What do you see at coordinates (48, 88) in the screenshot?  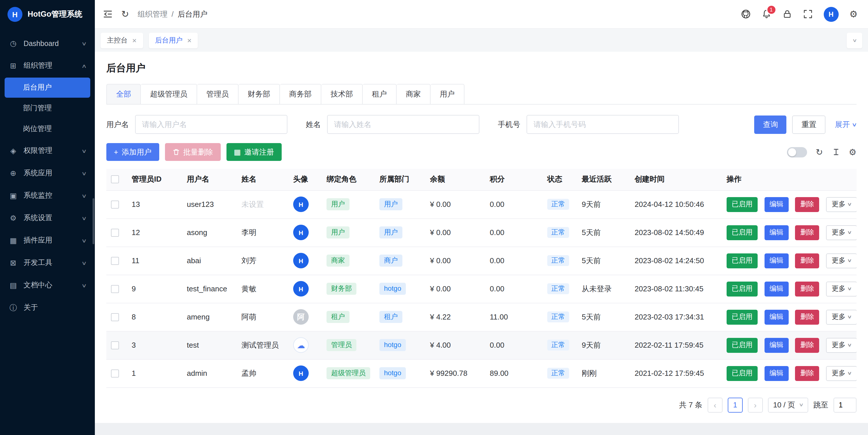 I see `sidebar-subitem-backend-users: 后台用户` at bounding box center [48, 88].